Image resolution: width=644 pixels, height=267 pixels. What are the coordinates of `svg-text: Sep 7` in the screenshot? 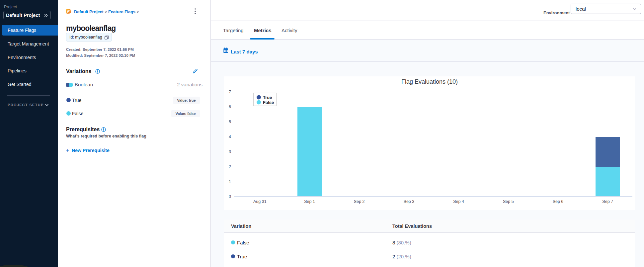 It's located at (607, 202).